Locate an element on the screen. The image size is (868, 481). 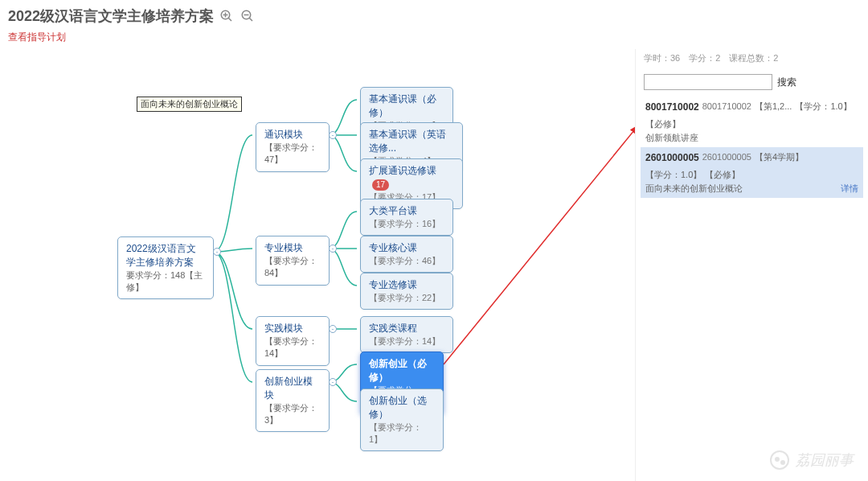
course-code-alt: 8001710002 is located at coordinates (727, 107).